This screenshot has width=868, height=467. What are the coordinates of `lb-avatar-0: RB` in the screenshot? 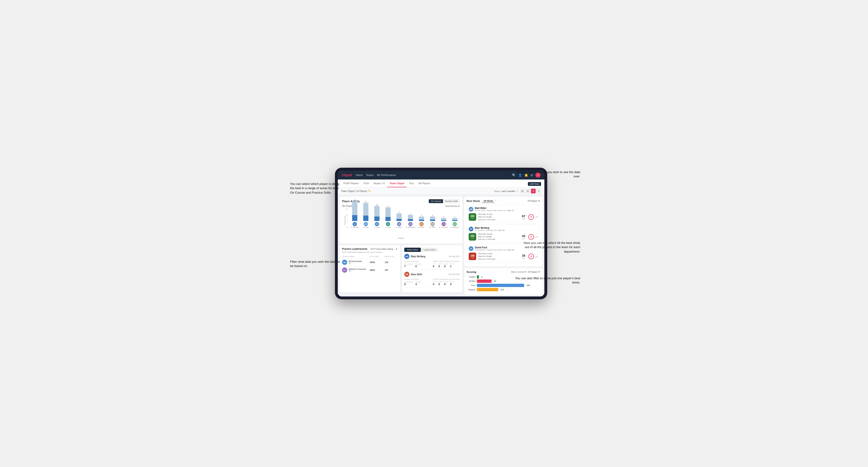 It's located at (344, 262).